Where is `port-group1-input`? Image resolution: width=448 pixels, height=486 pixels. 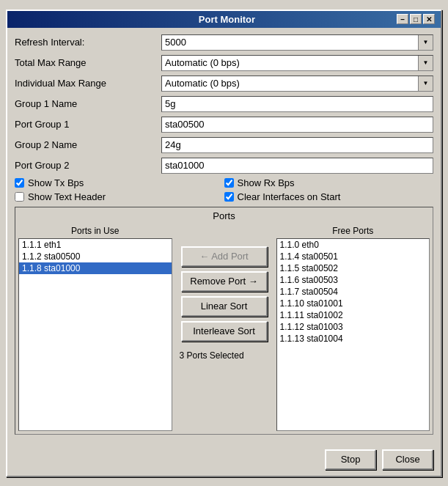 port-group1-input is located at coordinates (298, 125).